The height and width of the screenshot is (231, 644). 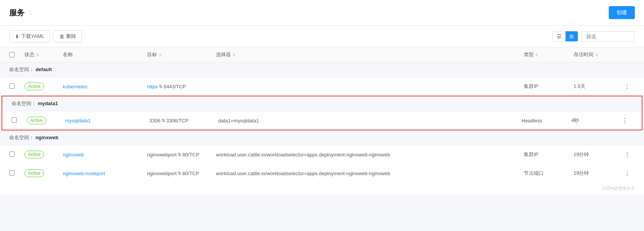 I want to click on row-name: nginxweb-nodeport, so click(x=105, y=174).